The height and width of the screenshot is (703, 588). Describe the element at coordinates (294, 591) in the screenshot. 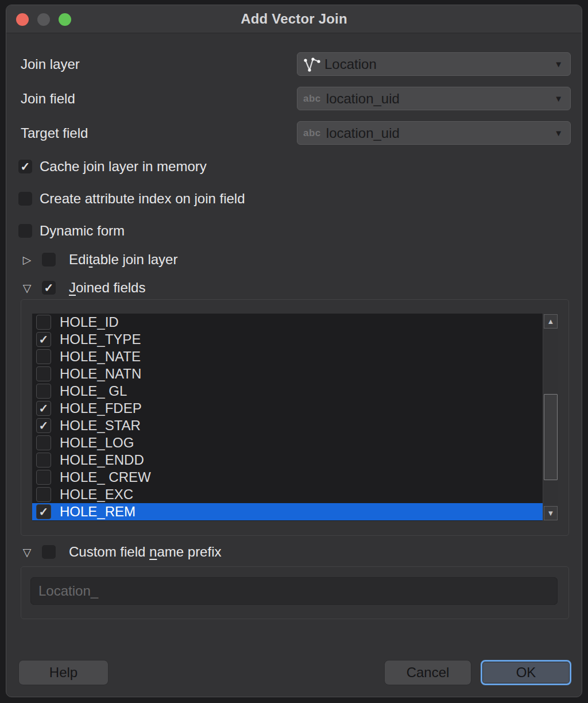

I see `custom-prefix-input` at that location.